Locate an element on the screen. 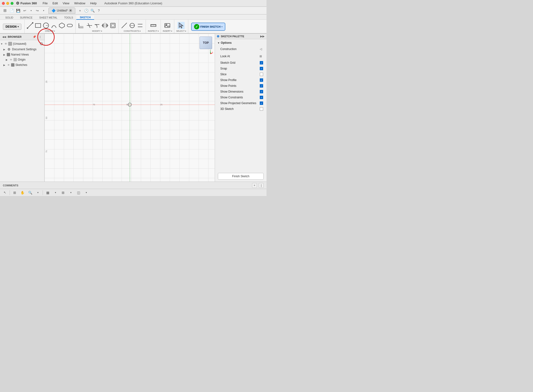  tab-close-button: ✕ is located at coordinates (71, 11).